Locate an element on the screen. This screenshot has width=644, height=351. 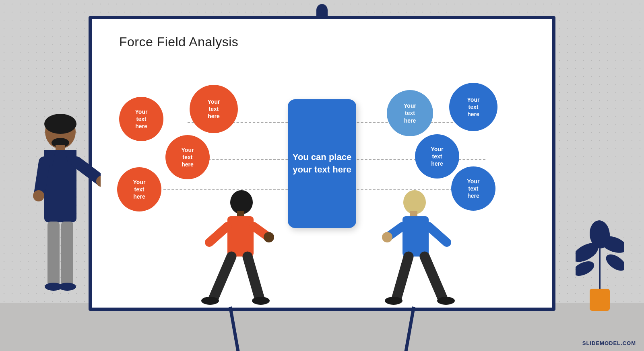
board-title: Force Field Analysis is located at coordinates (179, 42).